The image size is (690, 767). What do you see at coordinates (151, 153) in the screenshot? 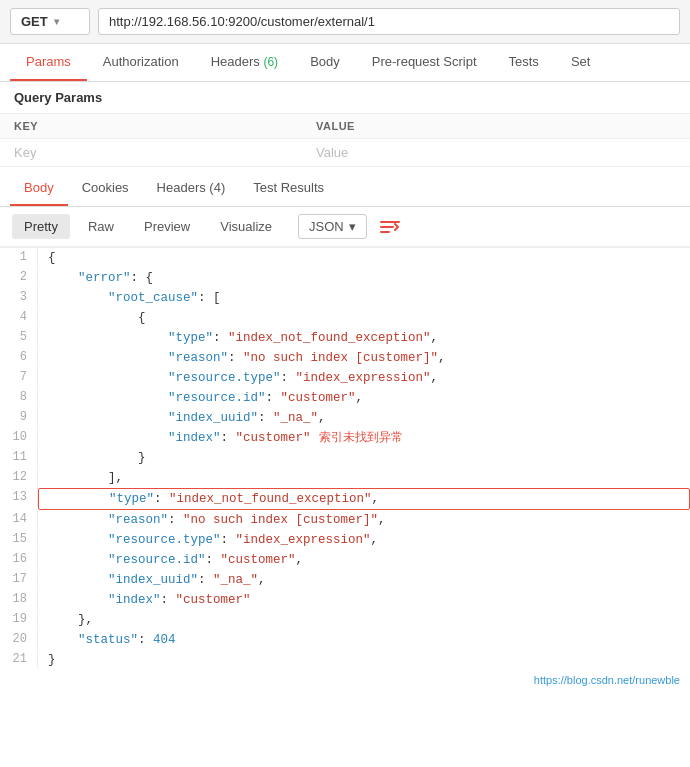
I see `key-placeholder: Key` at bounding box center [151, 153].